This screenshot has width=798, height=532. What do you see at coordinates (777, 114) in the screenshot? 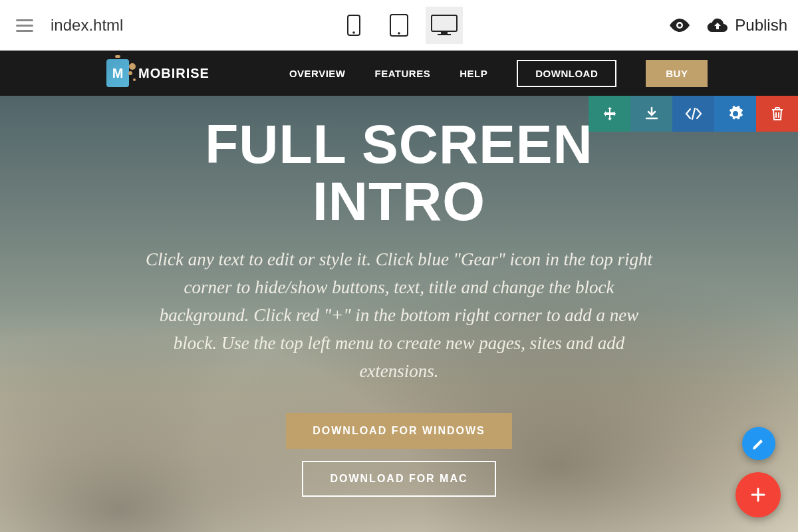
I see `trash-icon` at bounding box center [777, 114].